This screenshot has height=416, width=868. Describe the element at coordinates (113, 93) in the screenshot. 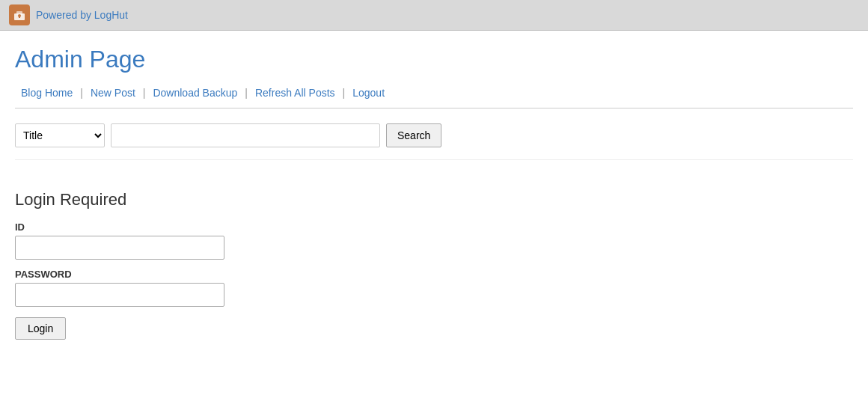

I see `nav-new-post: New Post` at that location.